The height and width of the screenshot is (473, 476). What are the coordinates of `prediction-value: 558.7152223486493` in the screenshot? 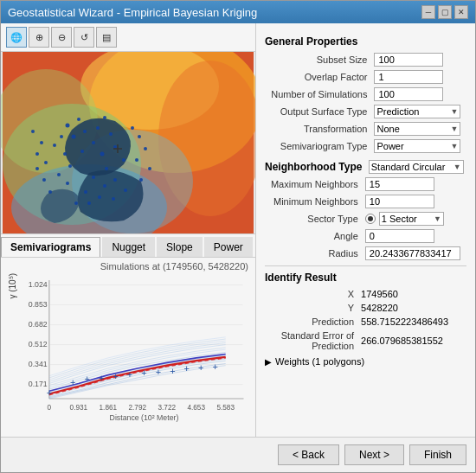 It's located at (405, 322).